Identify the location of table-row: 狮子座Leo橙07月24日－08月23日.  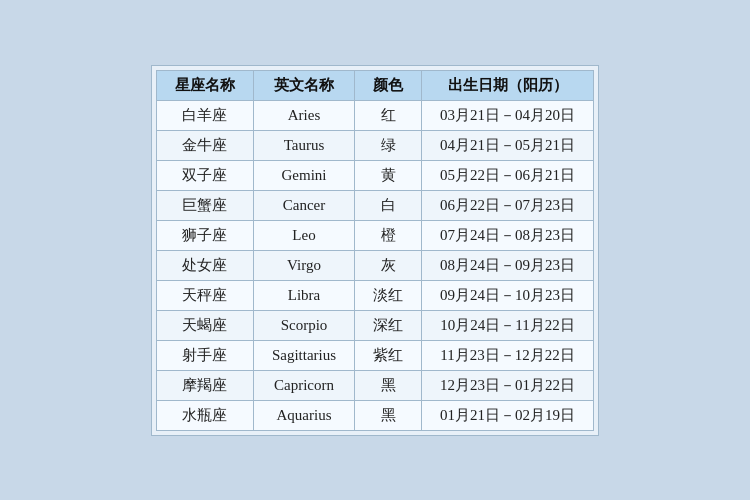
(374, 235).